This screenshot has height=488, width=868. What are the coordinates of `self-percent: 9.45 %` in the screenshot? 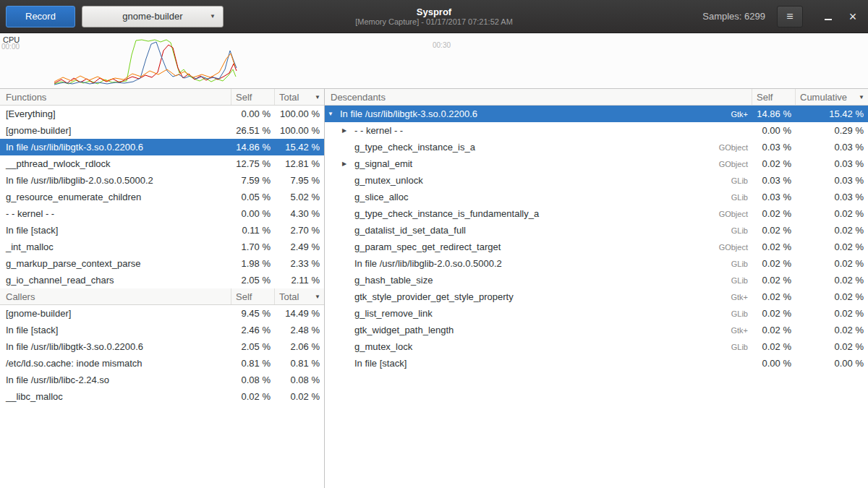 It's located at (253, 314).